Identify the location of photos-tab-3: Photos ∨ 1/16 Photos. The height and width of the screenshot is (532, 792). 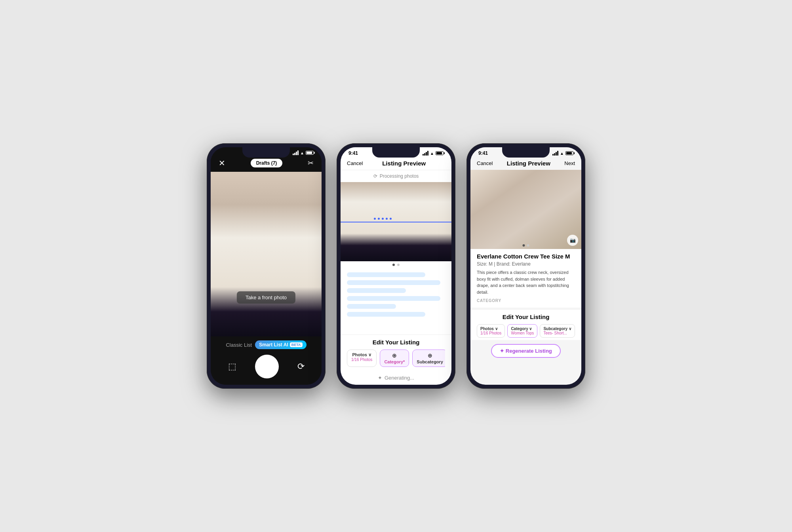
(491, 331).